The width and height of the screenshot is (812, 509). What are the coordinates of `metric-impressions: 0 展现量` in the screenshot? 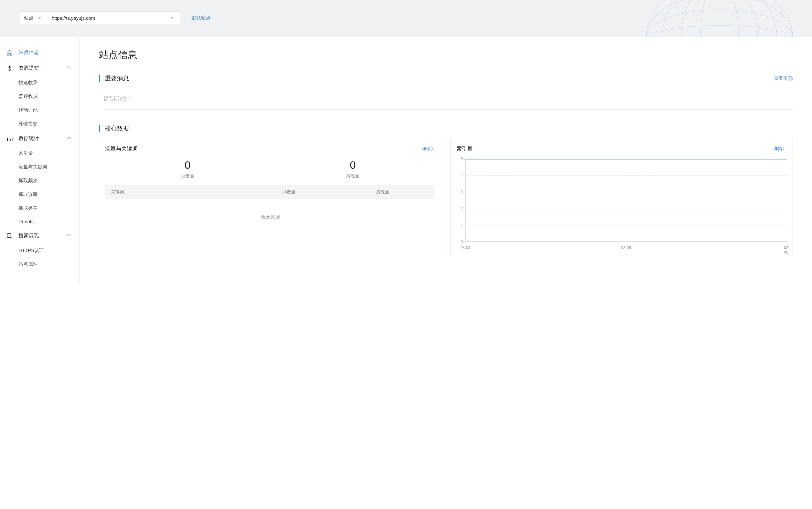 It's located at (353, 169).